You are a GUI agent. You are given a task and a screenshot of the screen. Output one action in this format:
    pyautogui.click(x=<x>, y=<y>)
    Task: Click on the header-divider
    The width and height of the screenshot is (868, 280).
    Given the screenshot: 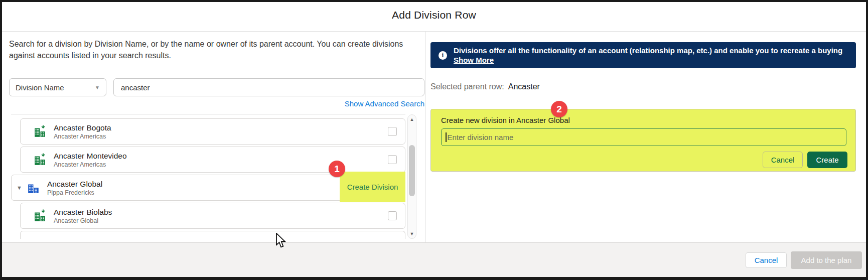 What is the action you would take?
    pyautogui.click(x=434, y=31)
    